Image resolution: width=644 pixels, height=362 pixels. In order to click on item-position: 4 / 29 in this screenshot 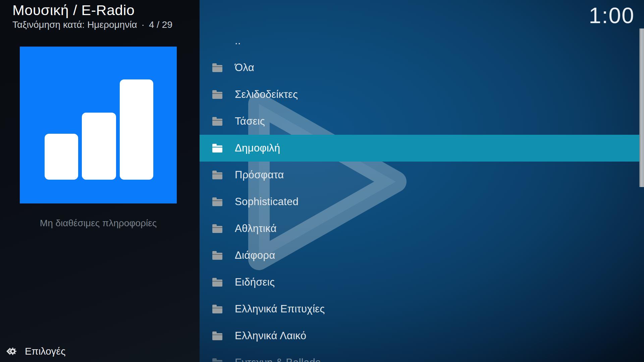, I will do `click(161, 25)`.